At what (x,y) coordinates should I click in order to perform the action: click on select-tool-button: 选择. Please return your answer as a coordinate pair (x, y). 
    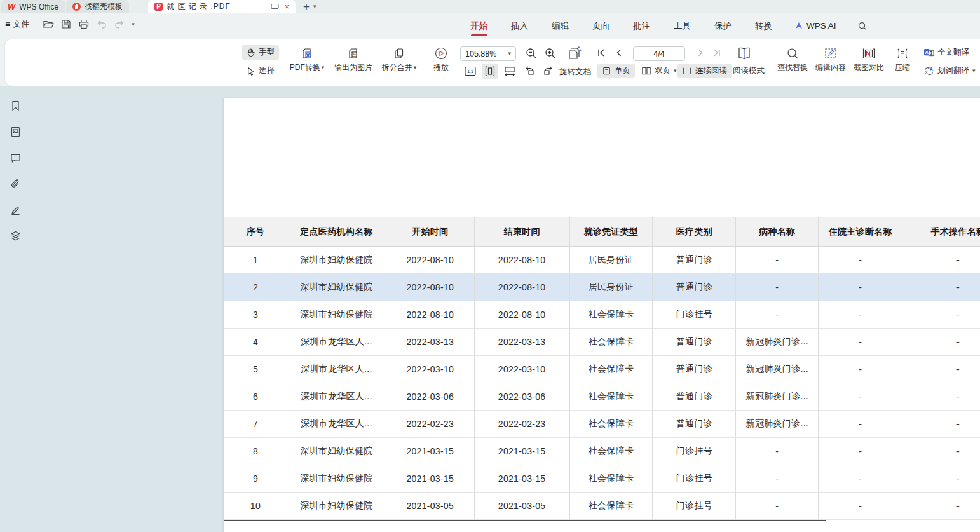
    Looking at the image, I should click on (261, 71).